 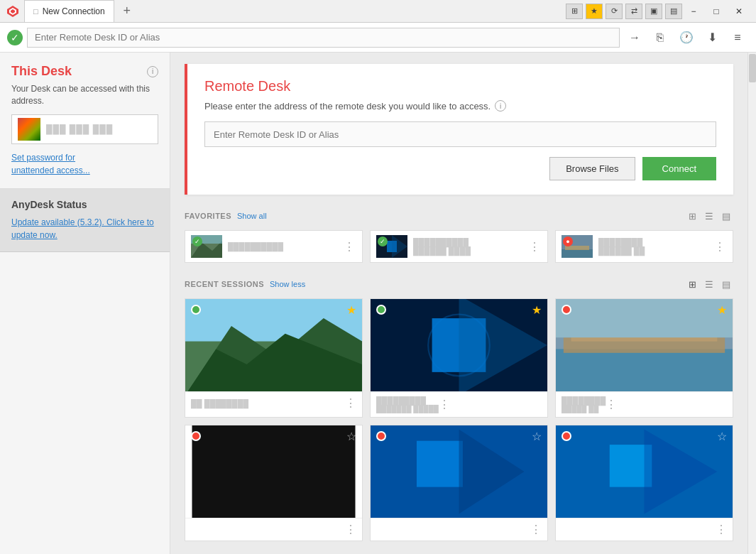 What do you see at coordinates (459, 246) in the screenshot?
I see `favorite-item: ✓ ██████████ ██████ ████ ⋮` at bounding box center [459, 246].